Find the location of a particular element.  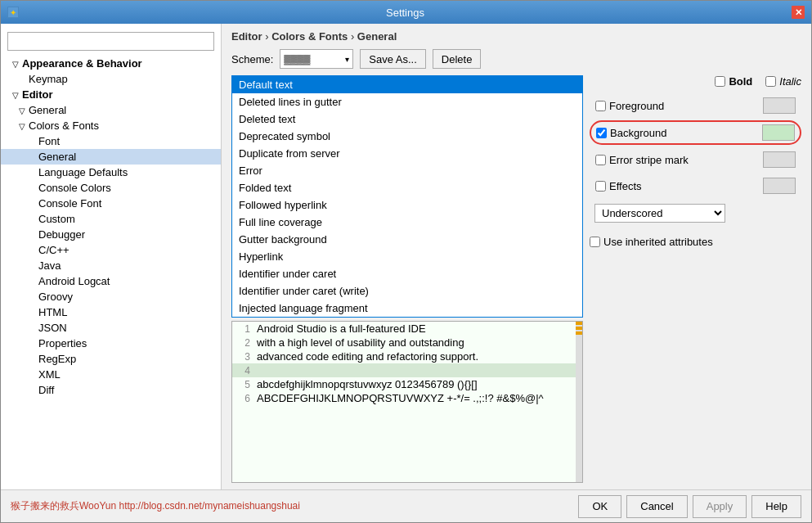

watermark-text: 猴子搬来的救兵WooYun http://blog.csdn.net/mynam… is located at coordinates (294, 506).